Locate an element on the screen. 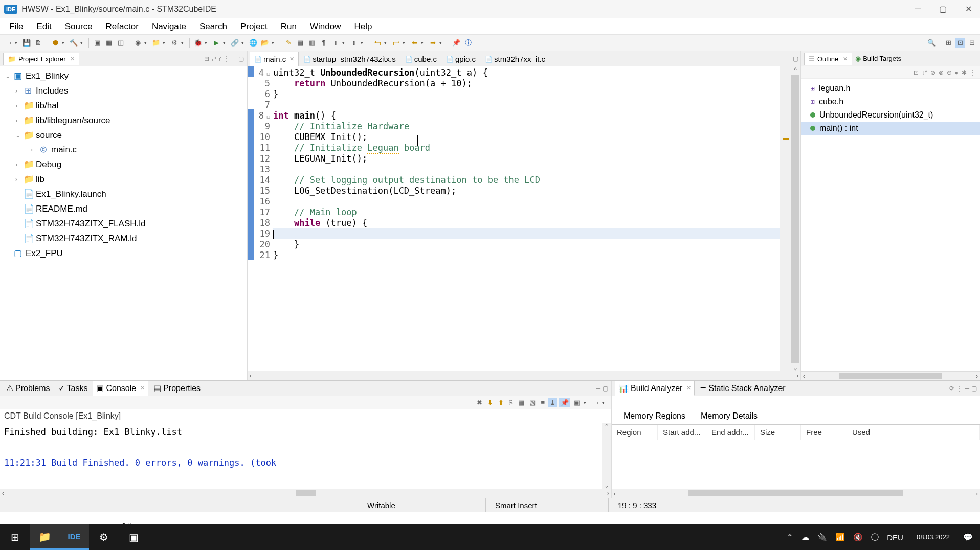 This screenshot has width=980, height=550. tree-item: ›📁Debug is located at coordinates (124, 165).